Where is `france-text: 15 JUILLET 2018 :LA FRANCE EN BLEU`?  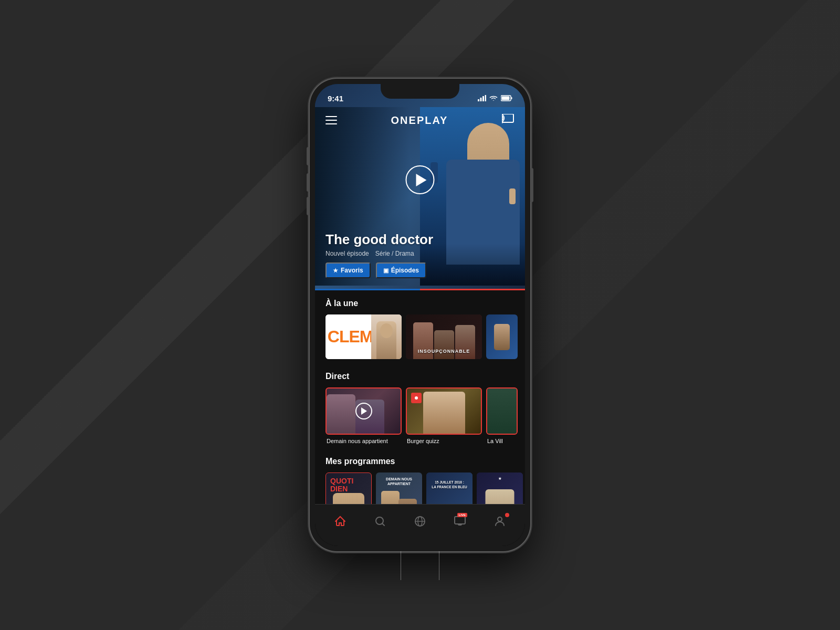
france-text: 15 JUILLET 2018 :LA FRANCE EN BLEU is located at coordinates (449, 485).